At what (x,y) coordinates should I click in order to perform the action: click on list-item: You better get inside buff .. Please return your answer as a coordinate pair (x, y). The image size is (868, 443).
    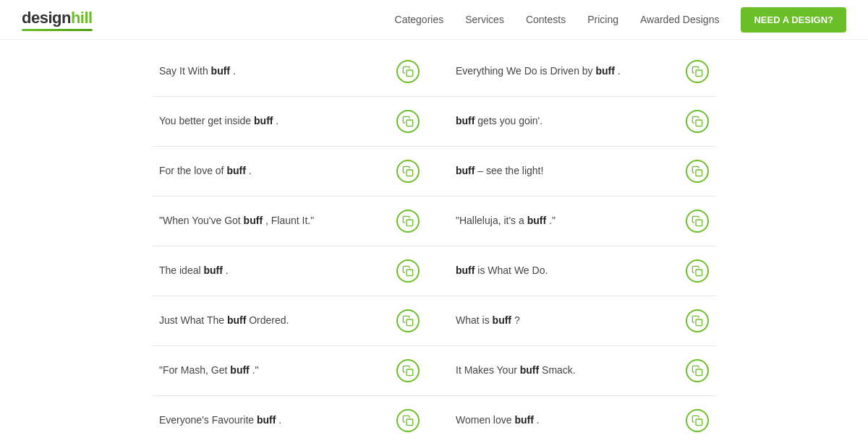
    Looking at the image, I should click on (293, 121).